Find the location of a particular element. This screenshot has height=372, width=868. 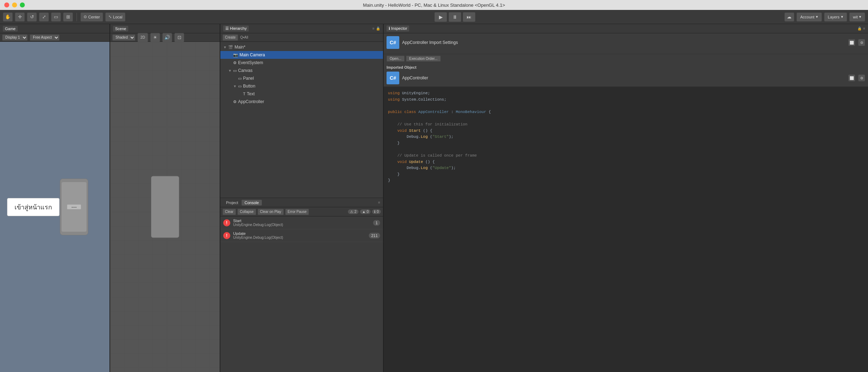

inspector-options-icon: ≡ is located at coordinates (864, 28).